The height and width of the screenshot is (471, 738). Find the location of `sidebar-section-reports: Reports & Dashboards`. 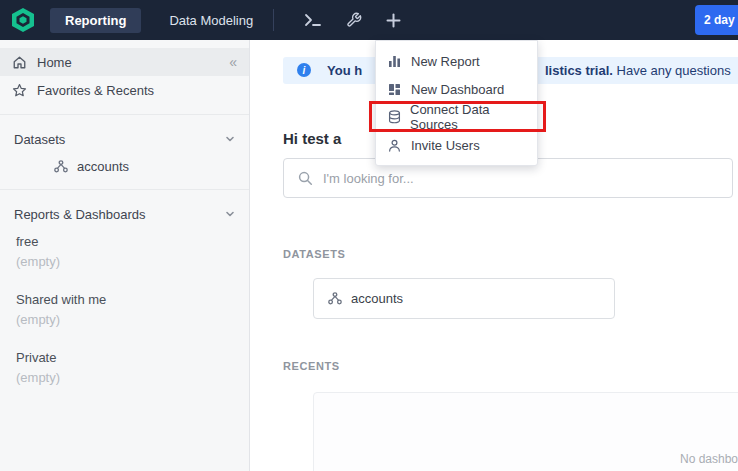

sidebar-section-reports: Reports & Dashboards is located at coordinates (124, 214).